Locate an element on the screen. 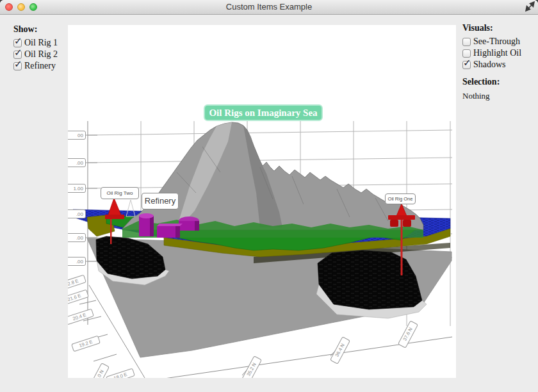 The height and width of the screenshot is (392, 538). visuals-panel: Visuals: ✓ See-Through ✓ Highlight Oil ✓… is located at coordinates (492, 62).